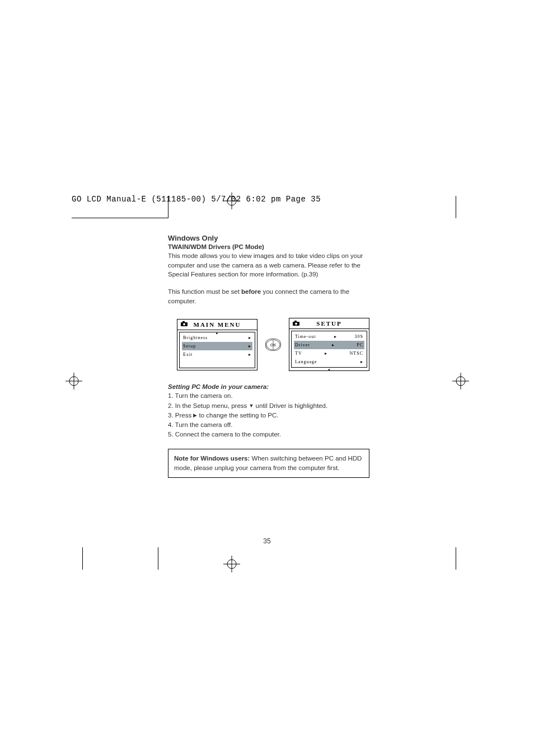 The image size is (534, 756). Describe the element at coordinates (359, 337) in the screenshot. I see `setup-val: 30S` at that location.